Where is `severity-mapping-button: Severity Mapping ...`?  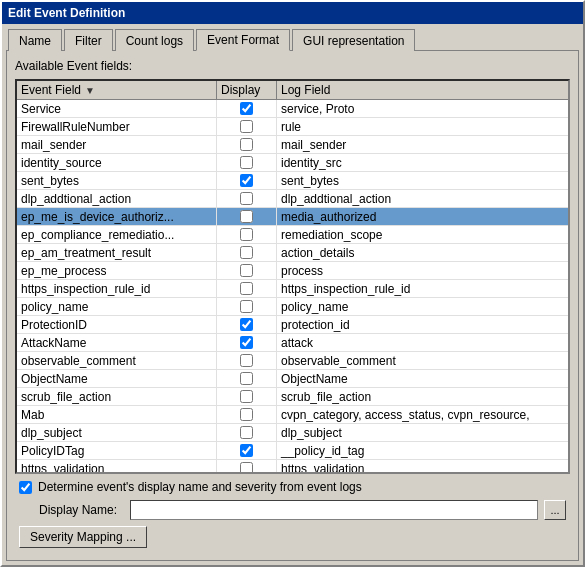 severity-mapping-button: Severity Mapping ... is located at coordinates (83, 537).